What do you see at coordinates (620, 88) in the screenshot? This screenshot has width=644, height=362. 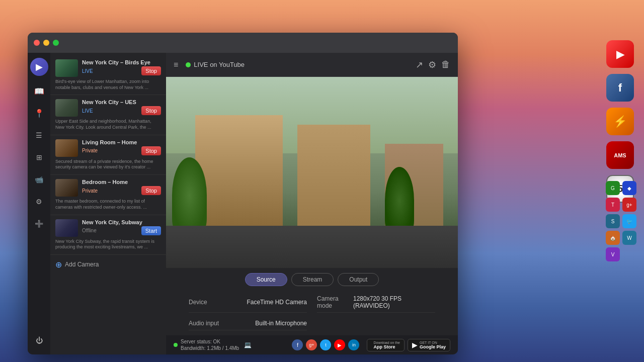 I see `facebook-icon: f` at bounding box center [620, 88].